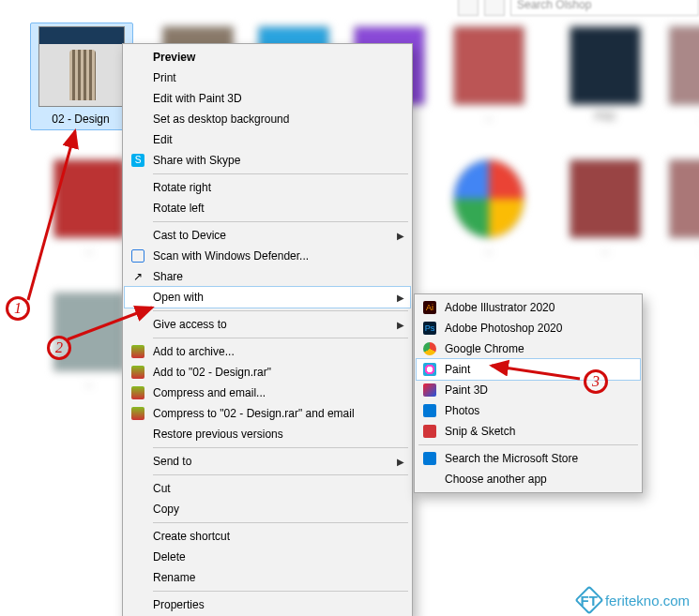 The width and height of the screenshot is (699, 616). I want to click on menu-properties: Properties, so click(267, 605).